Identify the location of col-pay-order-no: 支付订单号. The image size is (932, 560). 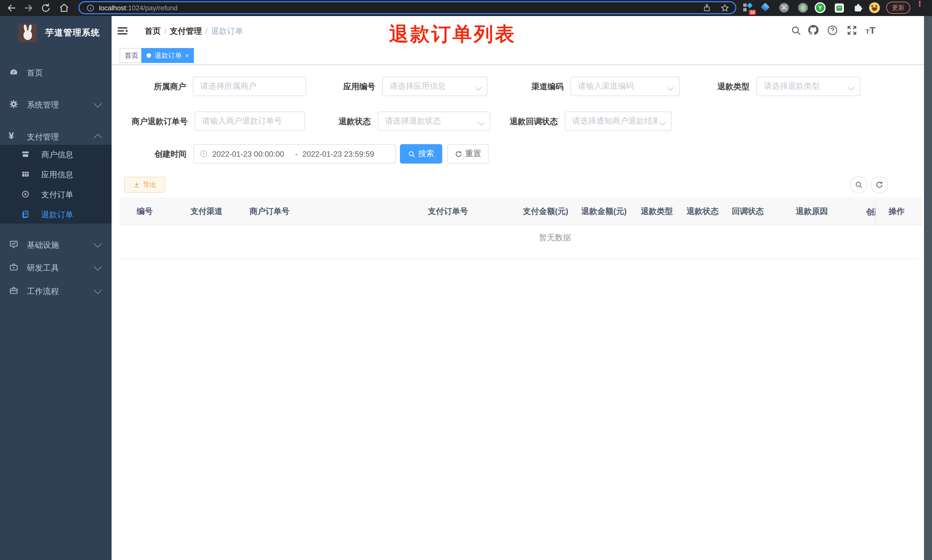
(448, 212).